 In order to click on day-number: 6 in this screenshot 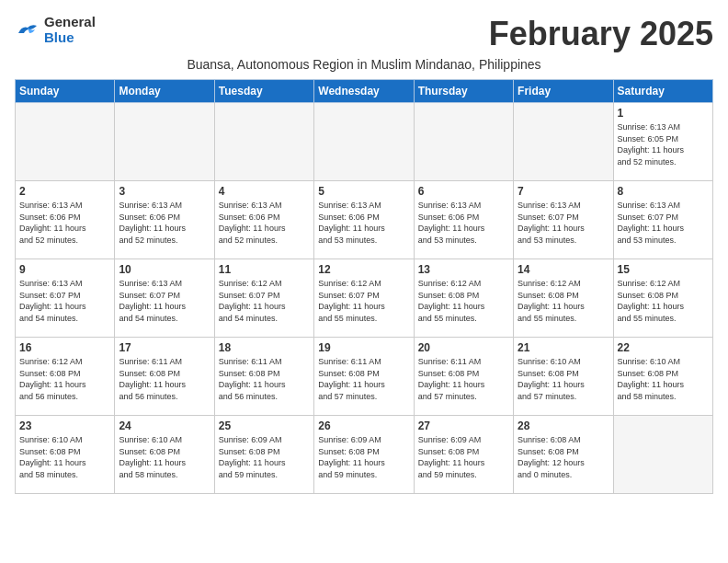, I will do `click(463, 191)`.